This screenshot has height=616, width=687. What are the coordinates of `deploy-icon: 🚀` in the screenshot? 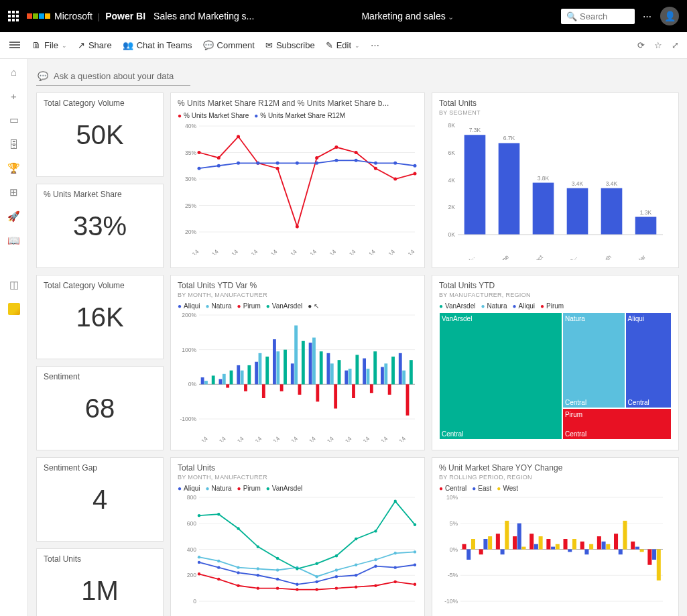 It's located at (14, 217).